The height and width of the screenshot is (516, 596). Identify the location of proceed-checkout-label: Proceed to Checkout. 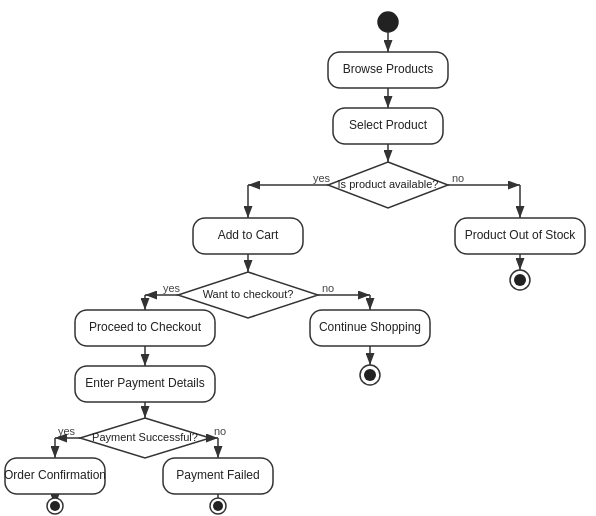
(146, 327).